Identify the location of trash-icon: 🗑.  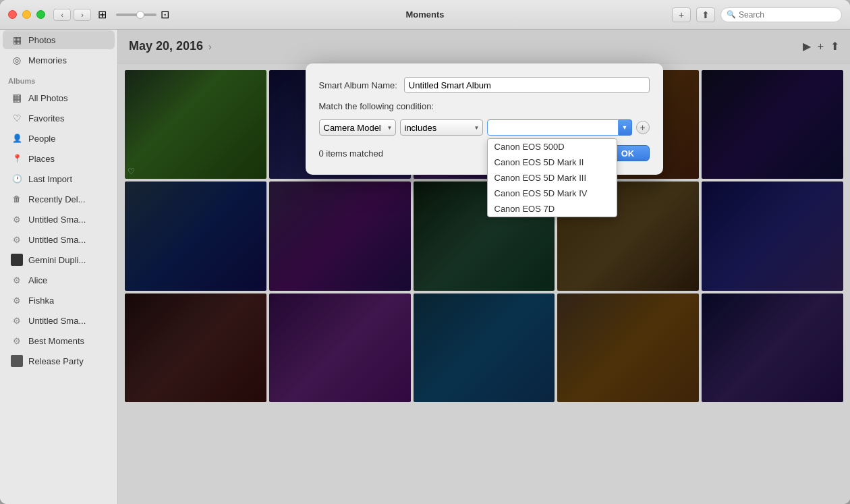
(17, 199).